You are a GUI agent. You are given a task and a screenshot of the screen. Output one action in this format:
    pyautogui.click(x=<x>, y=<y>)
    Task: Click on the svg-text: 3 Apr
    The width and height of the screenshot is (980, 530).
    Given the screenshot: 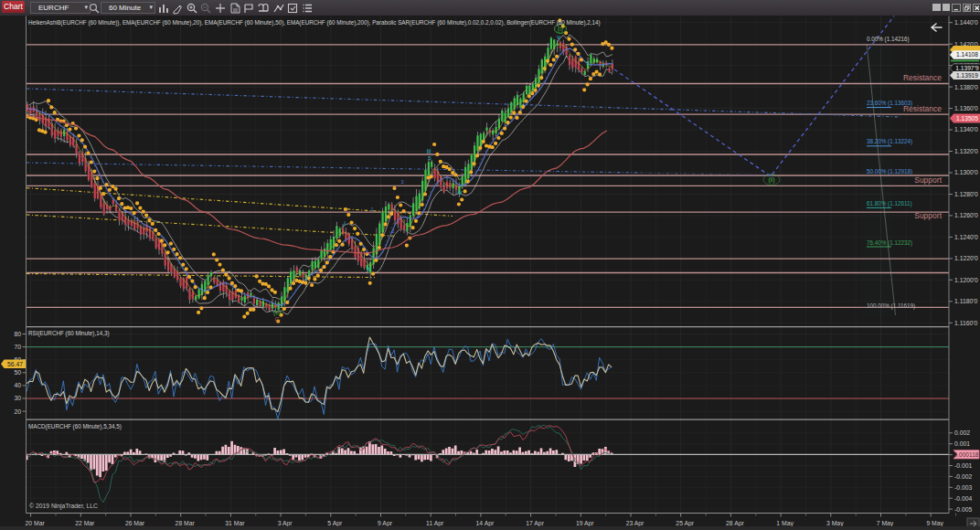 What is the action you would take?
    pyautogui.click(x=285, y=524)
    